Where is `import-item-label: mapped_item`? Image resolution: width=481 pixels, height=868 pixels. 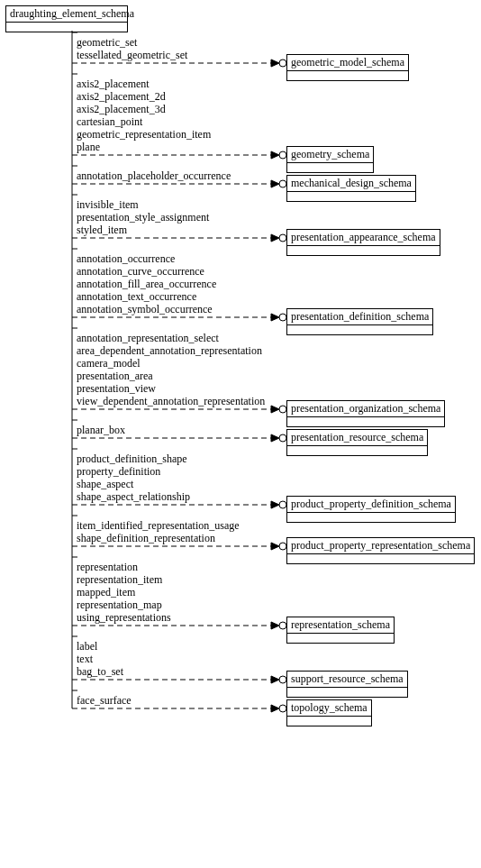 import-item-label: mapped_item is located at coordinates (124, 592).